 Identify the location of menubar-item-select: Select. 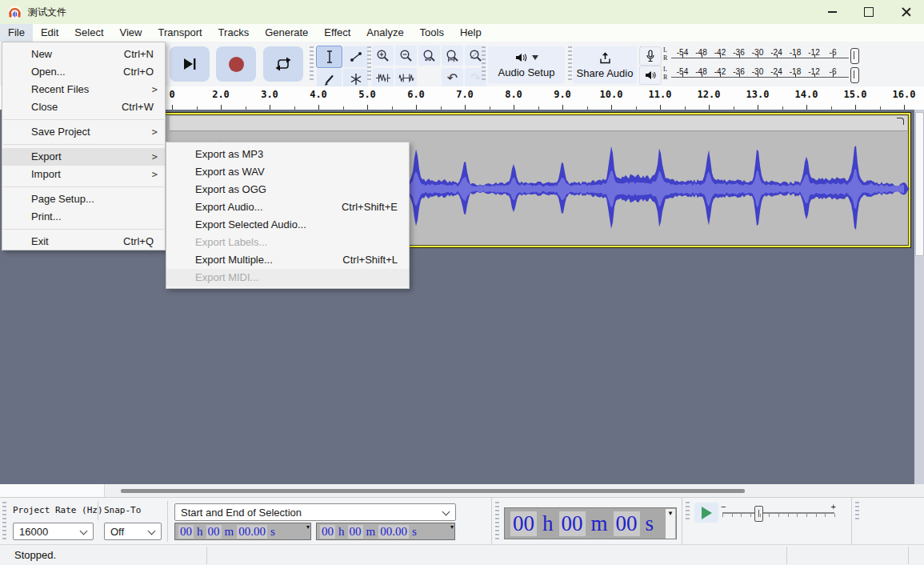
(89, 33).